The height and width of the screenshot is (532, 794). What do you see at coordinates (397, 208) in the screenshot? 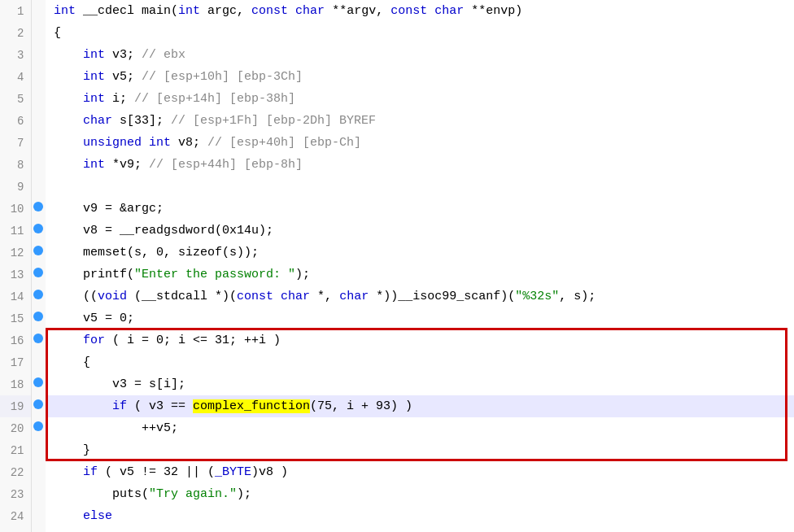
I see `code-line: 10 v9 = &argc;` at bounding box center [397, 208].